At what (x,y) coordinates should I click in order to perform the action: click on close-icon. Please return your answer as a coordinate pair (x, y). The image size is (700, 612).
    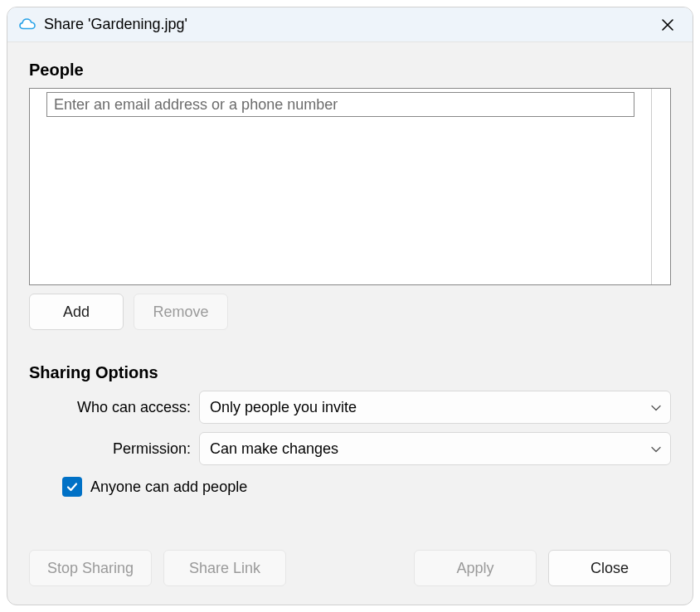
    Looking at the image, I should click on (668, 25).